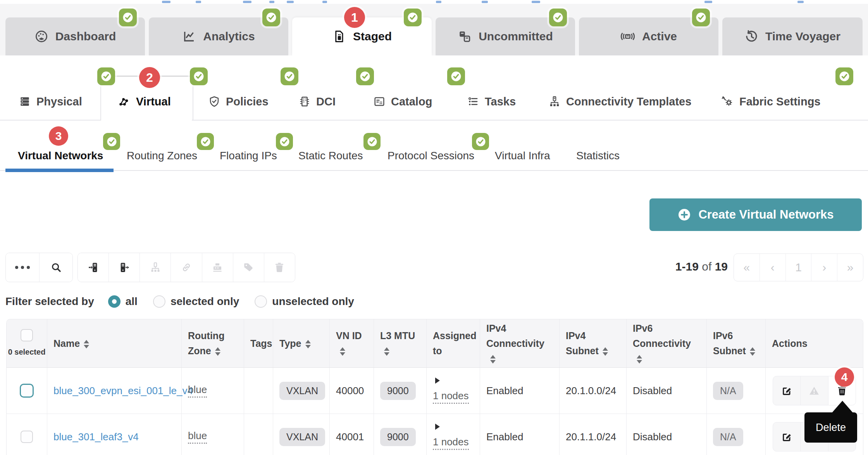 This screenshot has height=455, width=868. What do you see at coordinates (593, 391) in the screenshot?
I see `ipv4-subnet-cell: 20.1.0.0/24` at bounding box center [593, 391].